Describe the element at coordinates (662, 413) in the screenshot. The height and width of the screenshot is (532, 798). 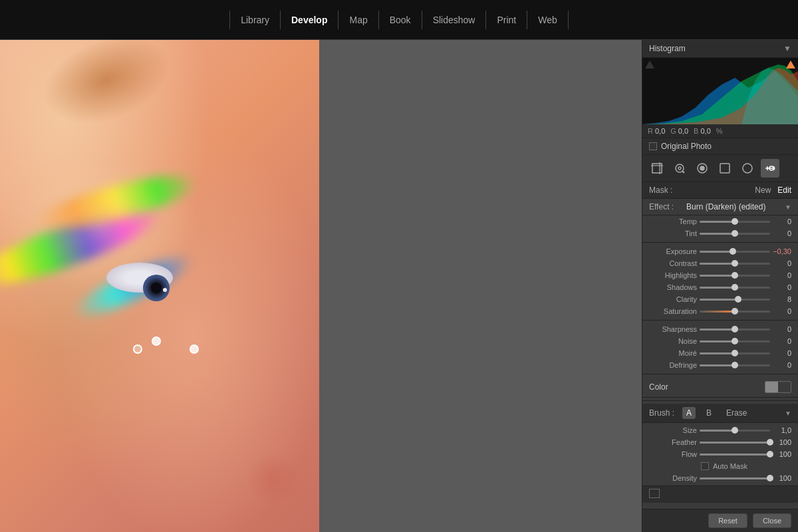
I see `brush-label: Brush :` at that location.